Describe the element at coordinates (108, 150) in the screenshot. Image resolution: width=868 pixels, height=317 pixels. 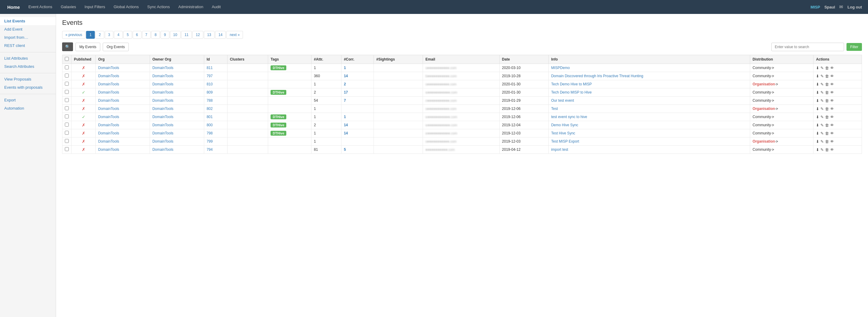
I see `org-link-10: DomainTools` at that location.